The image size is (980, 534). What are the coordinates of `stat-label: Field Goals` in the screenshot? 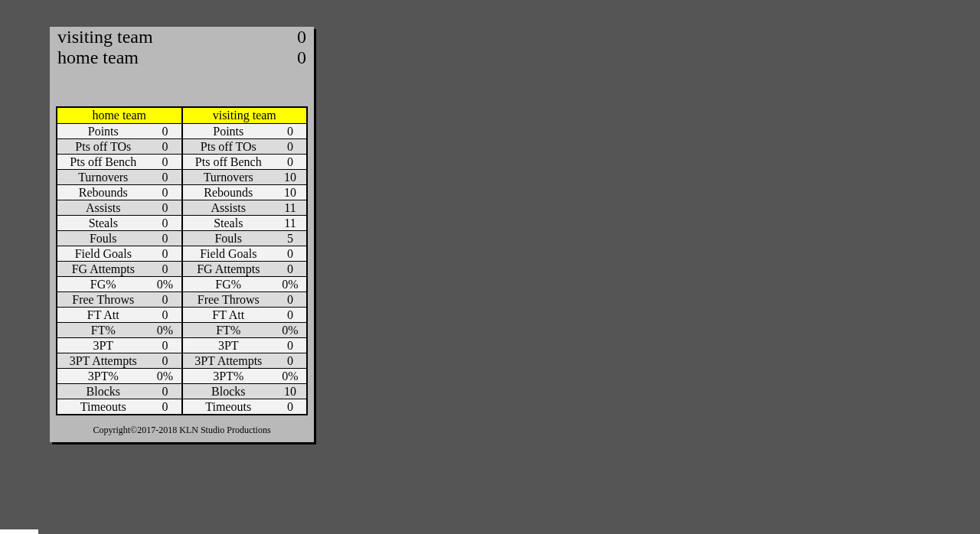 It's located at (229, 254).